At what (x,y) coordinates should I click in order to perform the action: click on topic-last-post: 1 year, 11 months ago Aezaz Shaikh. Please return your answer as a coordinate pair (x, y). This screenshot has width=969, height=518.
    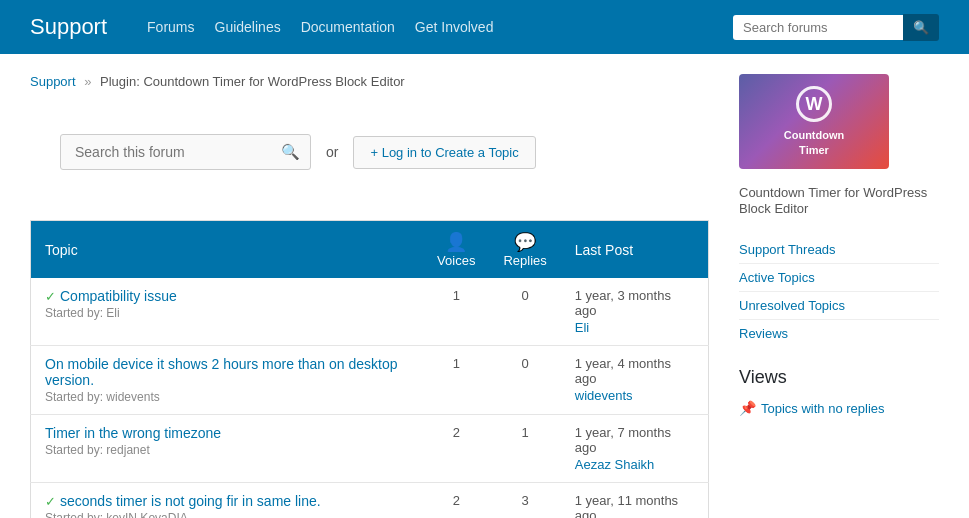
    Looking at the image, I should click on (635, 501).